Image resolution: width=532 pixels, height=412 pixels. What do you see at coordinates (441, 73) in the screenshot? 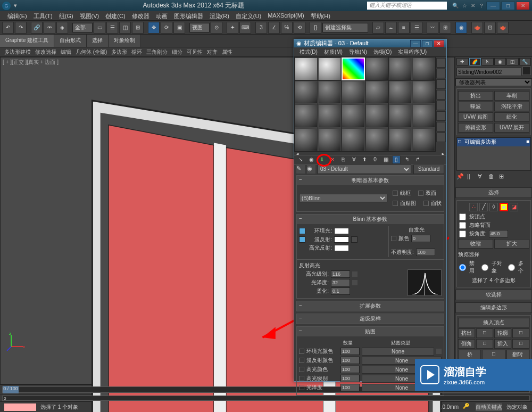
I see `me-backlight-icon` at bounding box center [441, 73].